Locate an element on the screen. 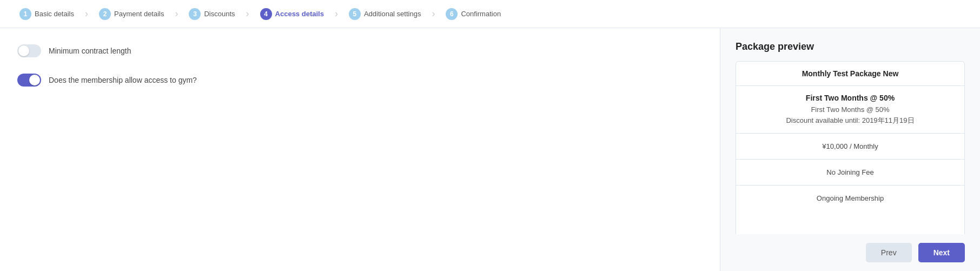 This screenshot has width=980, height=271. step-badge-3: 3 is located at coordinates (195, 14).